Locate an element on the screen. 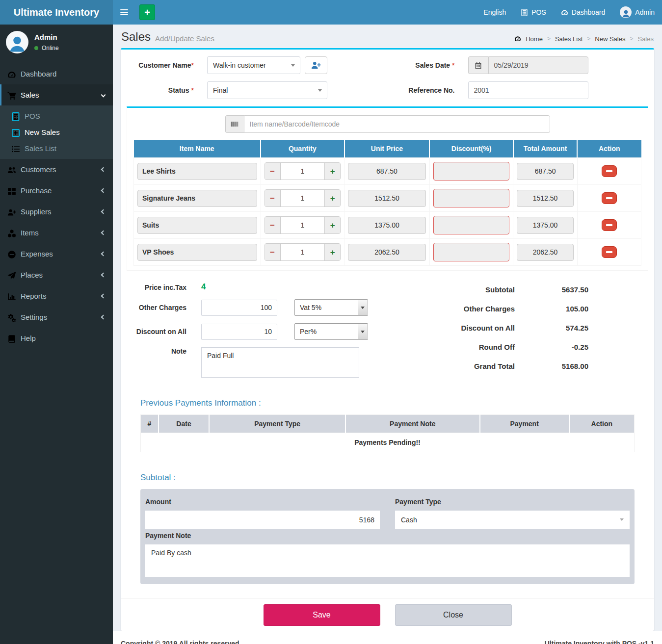 Image resolution: width=662 pixels, height=644 pixels. payment-type-select: Cash is located at coordinates (512, 520).